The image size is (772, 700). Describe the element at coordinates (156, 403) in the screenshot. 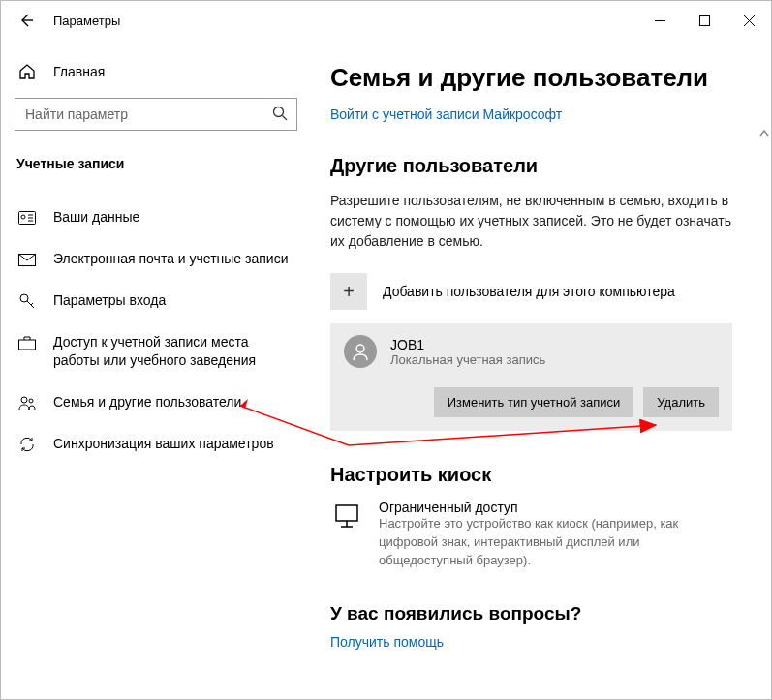

I see `sidebar-item-family: Семья и другие пользователи` at that location.